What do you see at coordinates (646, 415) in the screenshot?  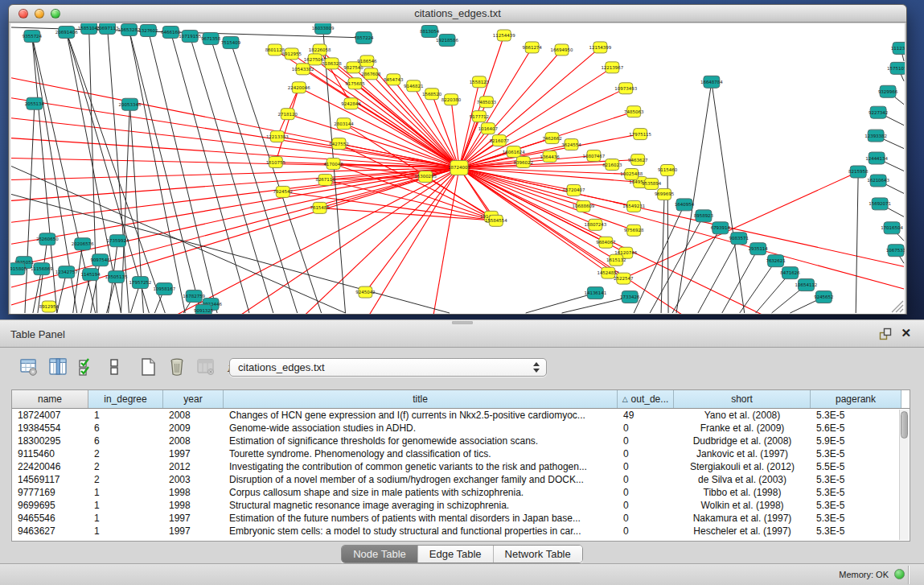 I see `table-cell: 49` at bounding box center [646, 415].